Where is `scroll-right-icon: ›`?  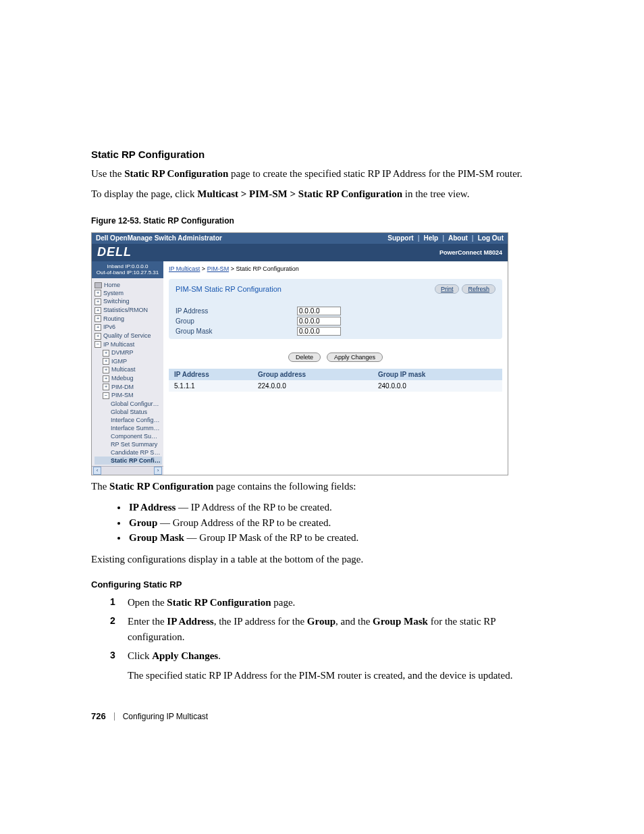
scroll-right-icon: › is located at coordinates (158, 471).